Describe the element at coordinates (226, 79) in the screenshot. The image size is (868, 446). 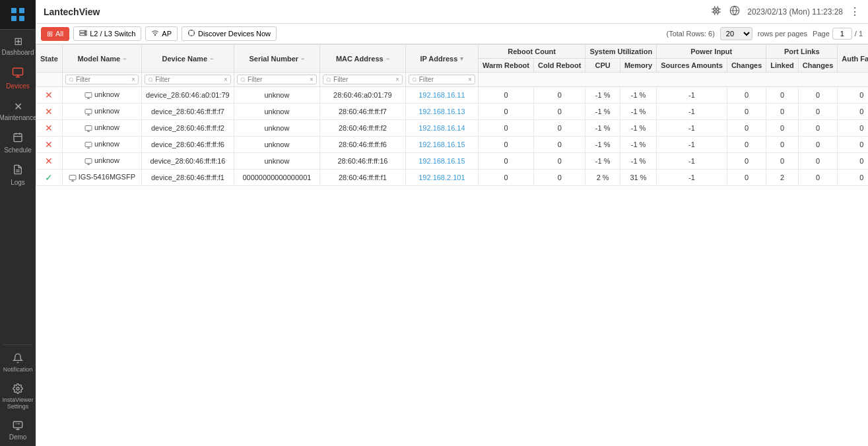
I see `filter-device-clear: ×` at that location.